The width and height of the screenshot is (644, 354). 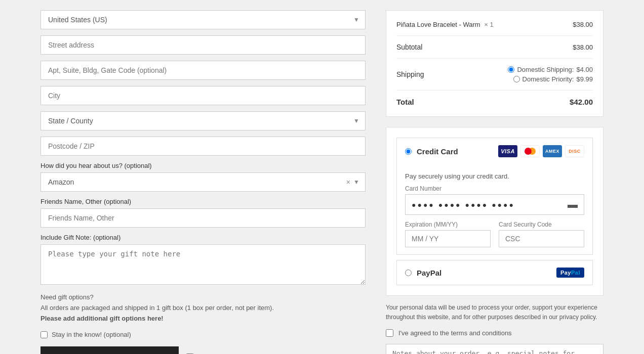 What do you see at coordinates (495, 234) in the screenshot?
I see `cc-row-two: Expiration (MM/YY) Card Security Code` at bounding box center [495, 234].